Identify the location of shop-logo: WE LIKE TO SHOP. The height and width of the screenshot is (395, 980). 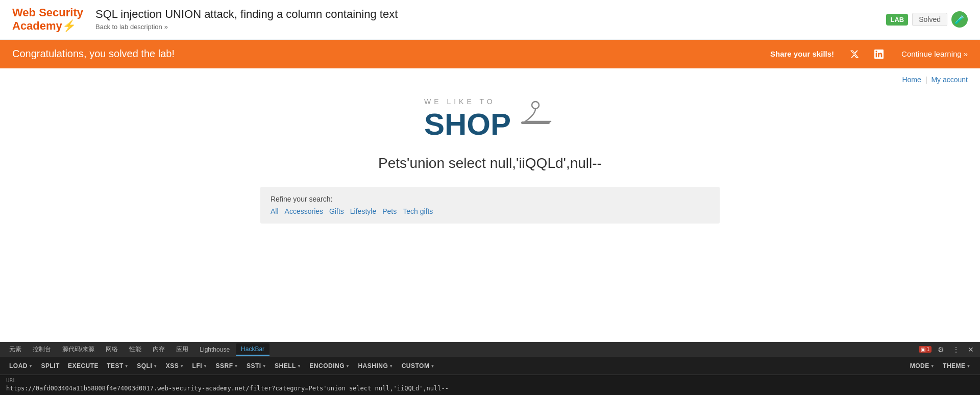
(490, 119).